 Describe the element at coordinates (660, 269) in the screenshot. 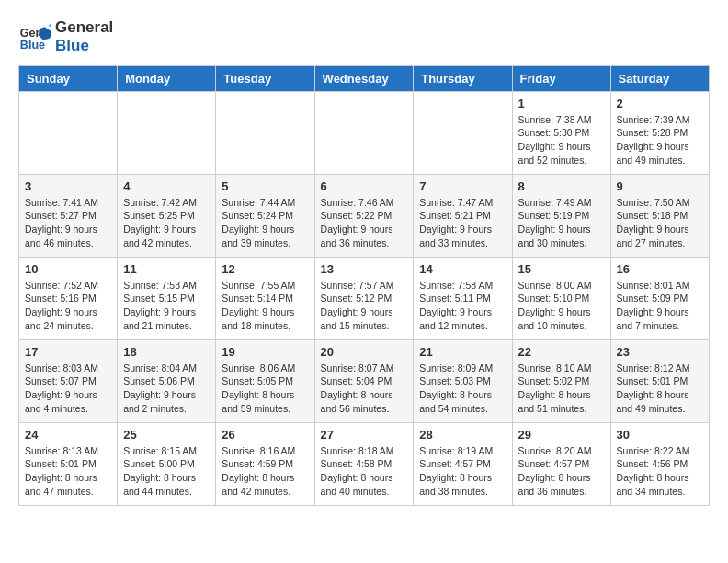

I see `day-number: 16` at that location.